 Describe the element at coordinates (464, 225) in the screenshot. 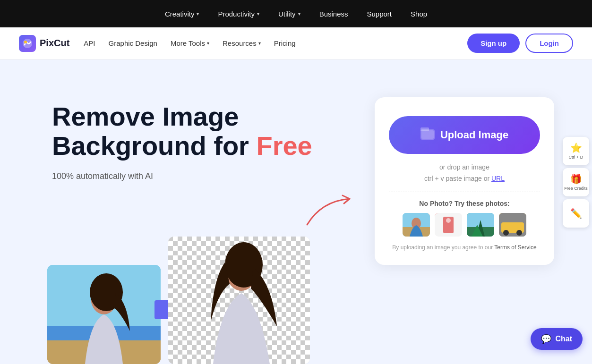

I see `sample-thumbnails` at that location.